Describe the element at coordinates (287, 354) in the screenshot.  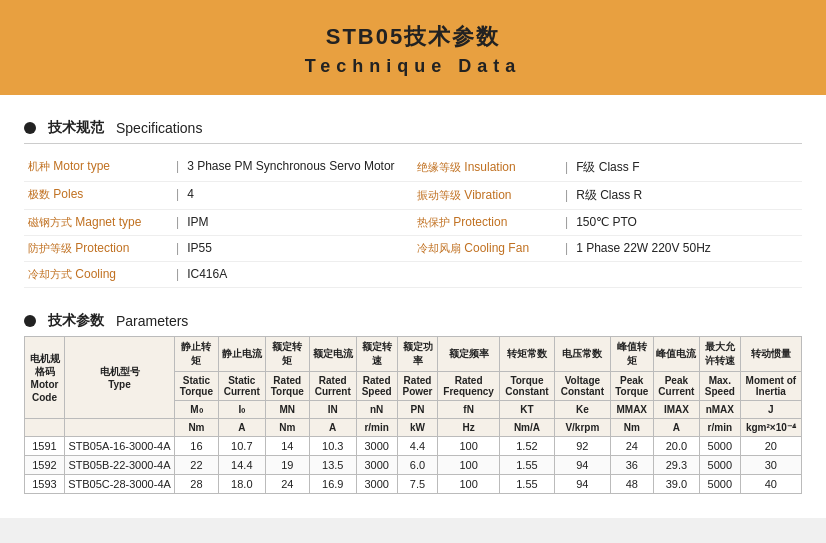
I see `col-header-cn-4: 额定转矩` at that location.